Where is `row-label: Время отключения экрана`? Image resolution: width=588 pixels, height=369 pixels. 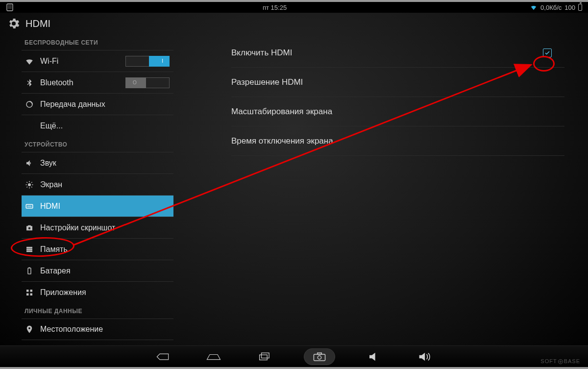 row-label: Время отключения экрана is located at coordinates (398, 141).